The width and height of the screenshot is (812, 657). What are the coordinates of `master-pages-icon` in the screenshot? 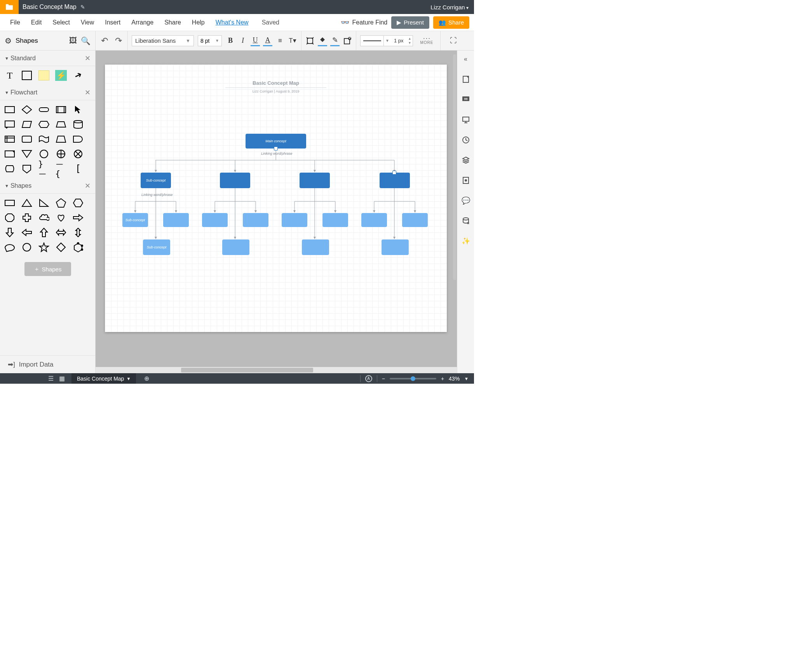 It's located at (466, 180).